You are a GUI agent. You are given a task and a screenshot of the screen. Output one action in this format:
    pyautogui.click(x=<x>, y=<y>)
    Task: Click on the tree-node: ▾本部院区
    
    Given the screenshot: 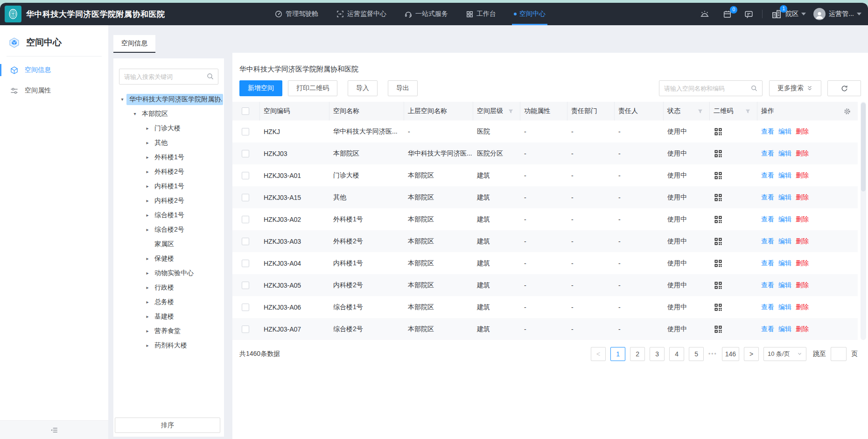 What is the action you would take?
    pyautogui.click(x=169, y=114)
    